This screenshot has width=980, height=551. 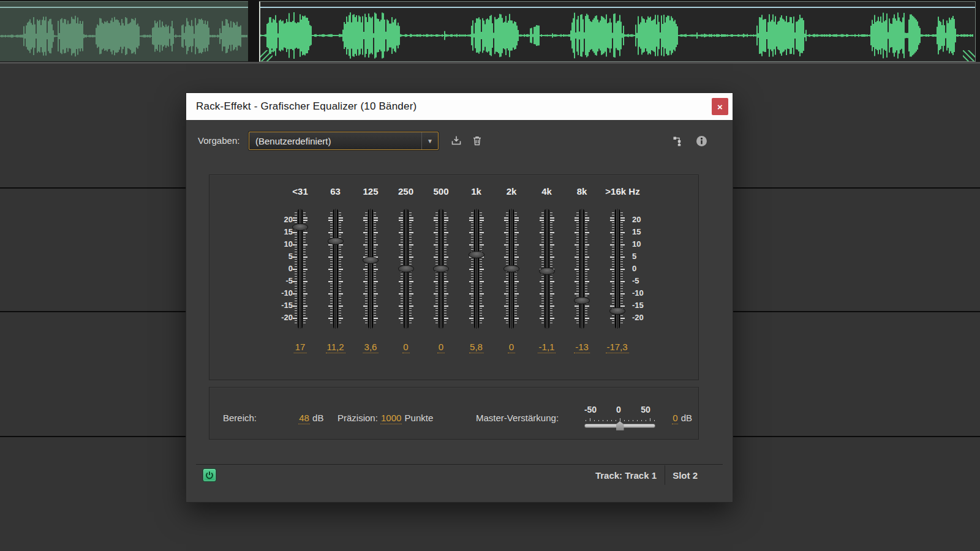 I want to click on dialog-titlebar: Rack-Effekt - Grafischer Equalizer (10 B…, so click(x=459, y=107).